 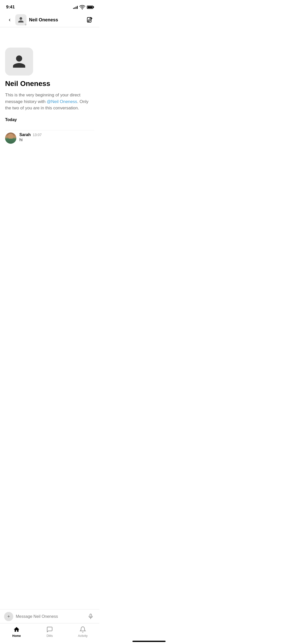 I want to click on profile-mention-link: @Neil Oneness, so click(x=62, y=102).